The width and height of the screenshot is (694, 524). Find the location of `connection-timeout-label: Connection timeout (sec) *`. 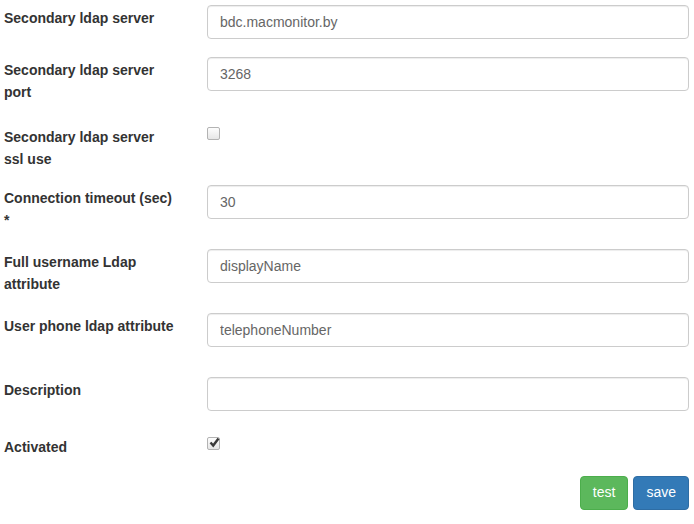

connection-timeout-label: Connection timeout (sec) * is located at coordinates (89, 208).